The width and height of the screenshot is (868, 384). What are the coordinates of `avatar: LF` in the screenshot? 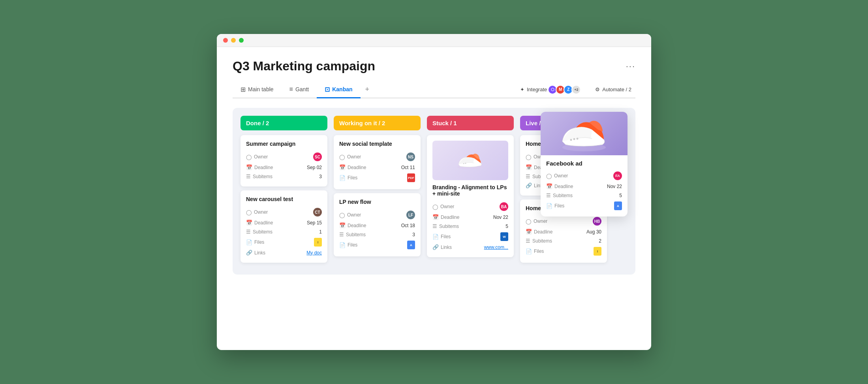 It's located at (411, 215).